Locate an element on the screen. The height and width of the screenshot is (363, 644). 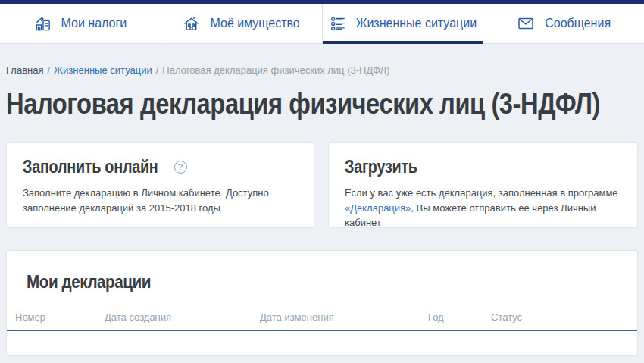
tab-my-taxes-label: Мои налоги is located at coordinates (94, 23).